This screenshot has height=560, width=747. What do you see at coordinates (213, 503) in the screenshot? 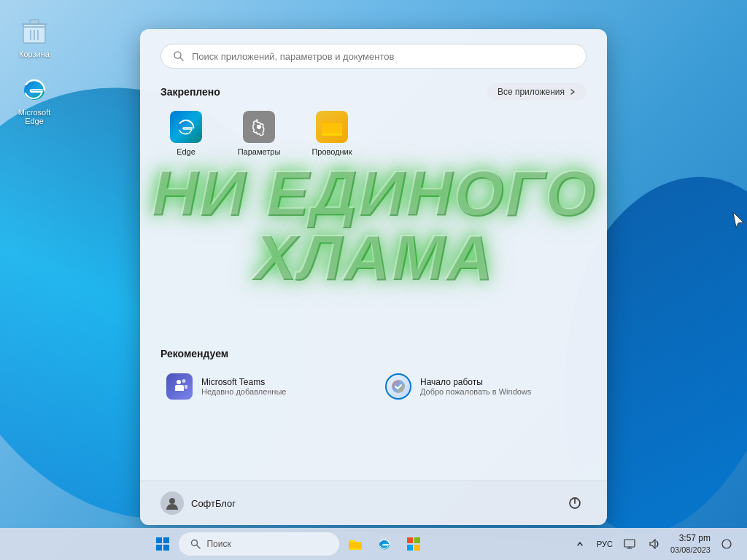
I see `user-name: СофтБлог` at bounding box center [213, 503].